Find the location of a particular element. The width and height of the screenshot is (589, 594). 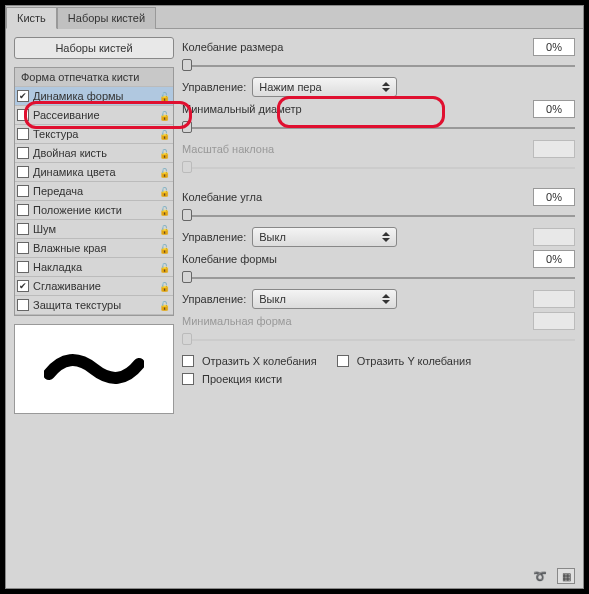

brush-stroke-icon is located at coordinates (94, 369).